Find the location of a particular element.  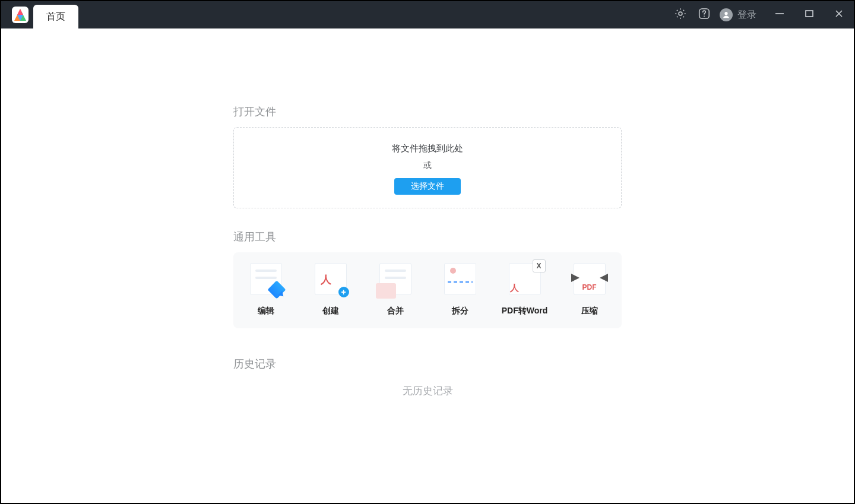

window-minimize-button is located at coordinates (780, 15).